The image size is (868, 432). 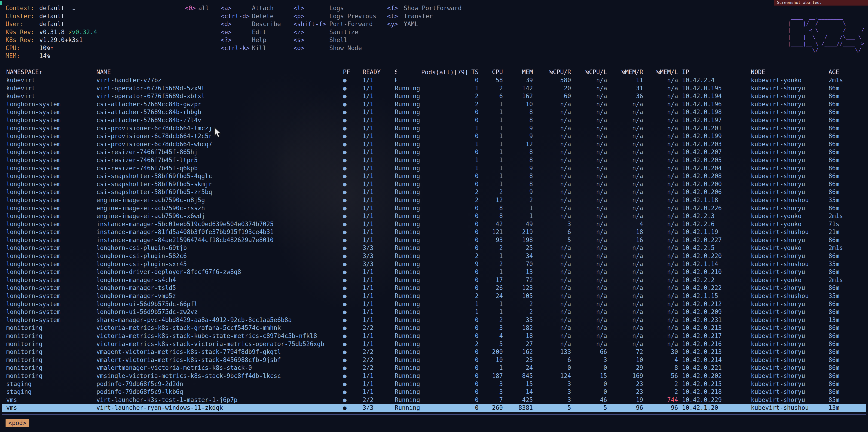 What do you see at coordinates (379, 136) in the screenshot?
I see `cell: 1/1` at bounding box center [379, 136].